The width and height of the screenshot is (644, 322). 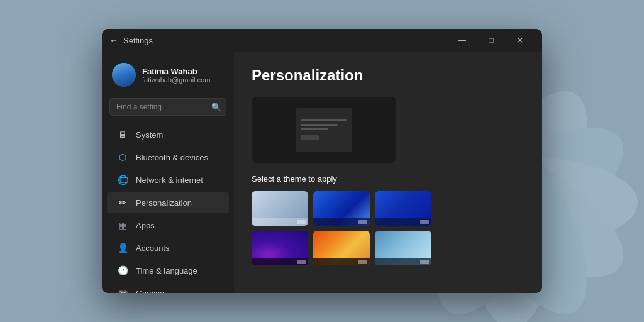 I want to click on sidebar-item-bluetooth-label: Bluetooth & devices, so click(x=172, y=157).